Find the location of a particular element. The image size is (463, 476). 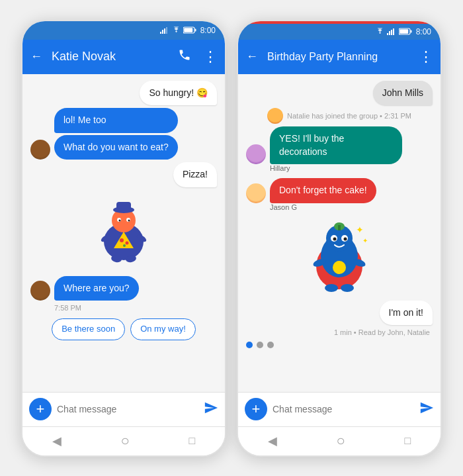

recent-nav-2: □ is located at coordinates (407, 441).